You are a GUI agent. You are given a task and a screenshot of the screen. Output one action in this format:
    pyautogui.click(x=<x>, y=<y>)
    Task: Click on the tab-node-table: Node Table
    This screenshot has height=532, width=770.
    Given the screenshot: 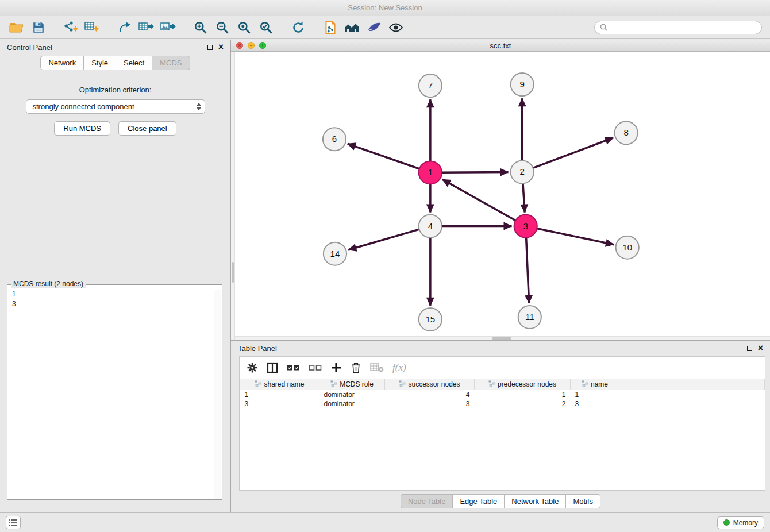 What is the action you would take?
    pyautogui.click(x=427, y=501)
    